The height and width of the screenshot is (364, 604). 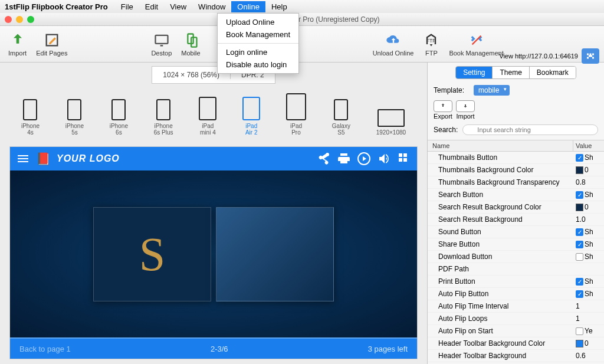 I want to click on device-galaxy: Galaxy S5, so click(x=341, y=117).